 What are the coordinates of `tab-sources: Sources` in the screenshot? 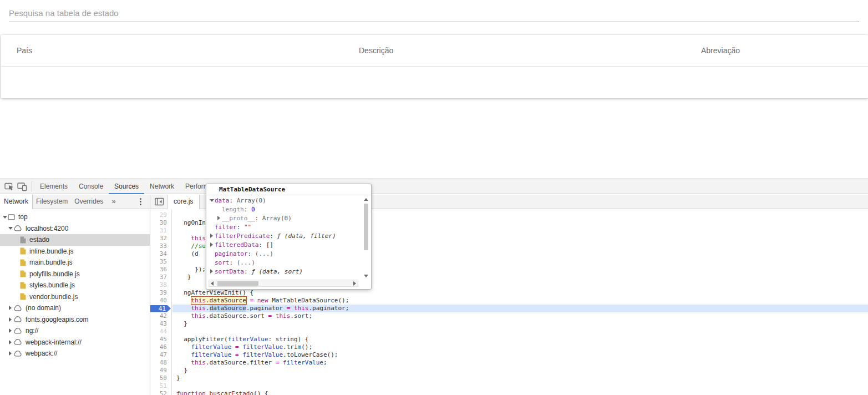 It's located at (126, 186).